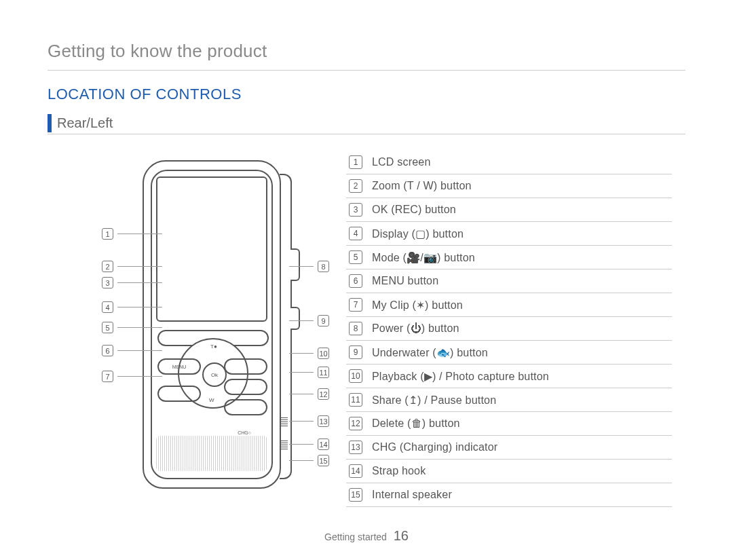 The height and width of the screenshot is (560, 733). I want to click on legend-number-badge: 15, so click(356, 495).